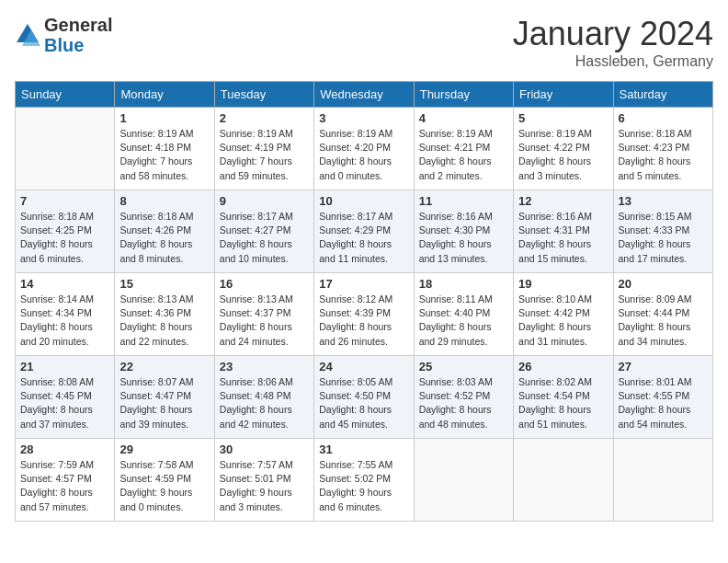  Describe the element at coordinates (364, 42) in the screenshot. I see `page-header: General Blue January 2024 Hassleben, Ger…` at that location.